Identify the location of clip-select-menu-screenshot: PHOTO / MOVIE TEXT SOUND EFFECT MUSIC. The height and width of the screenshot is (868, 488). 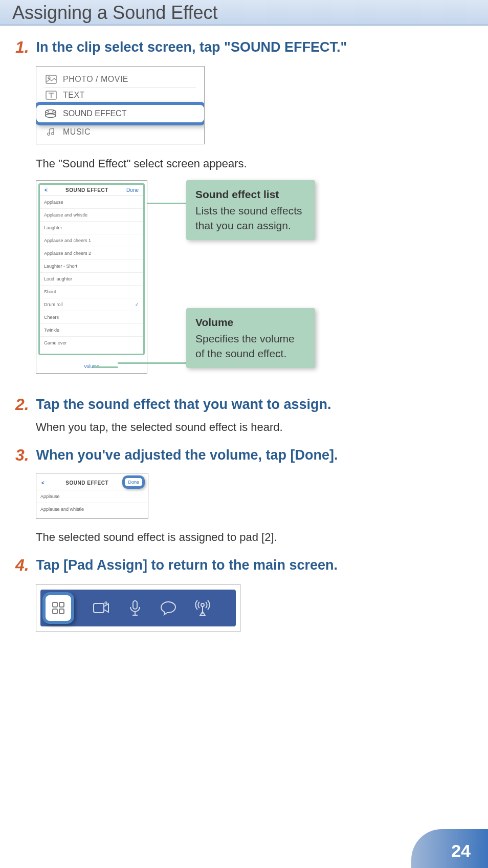
(120, 105).